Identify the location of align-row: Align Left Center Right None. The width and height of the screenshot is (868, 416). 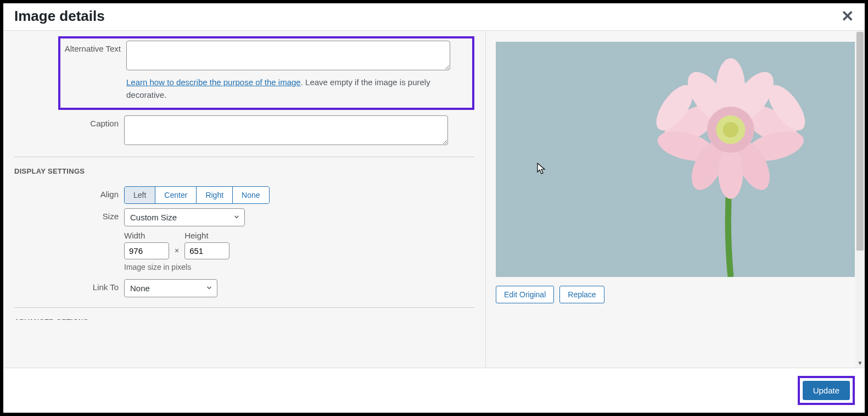
(244, 195).